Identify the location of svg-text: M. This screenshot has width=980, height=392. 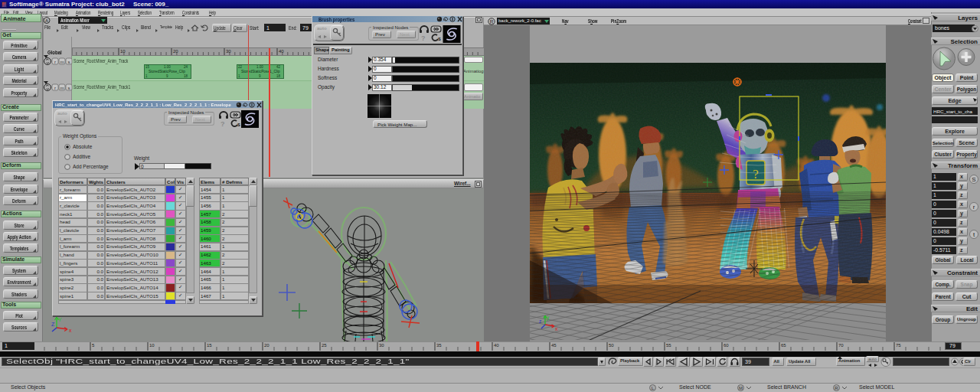
(741, 388).